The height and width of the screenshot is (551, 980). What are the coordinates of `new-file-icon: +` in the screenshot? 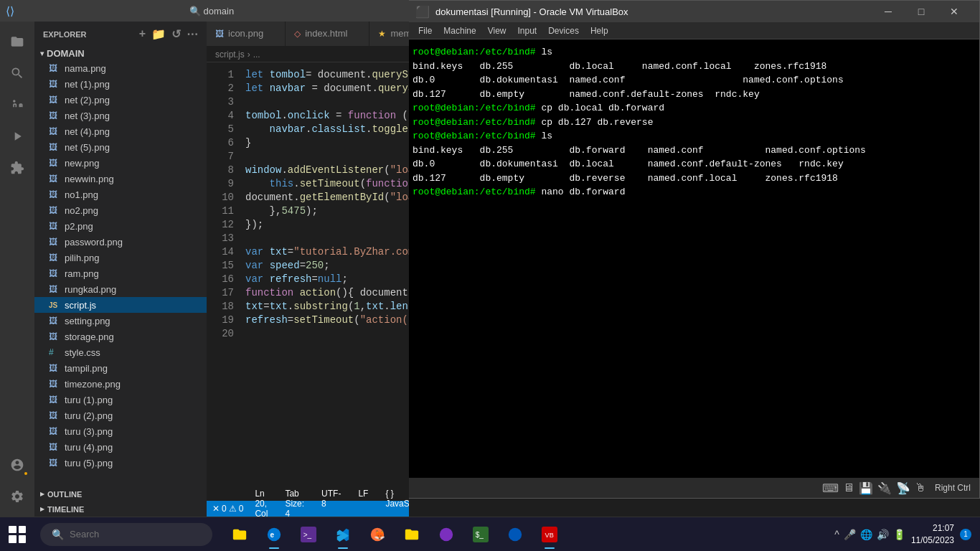 It's located at (142, 34).